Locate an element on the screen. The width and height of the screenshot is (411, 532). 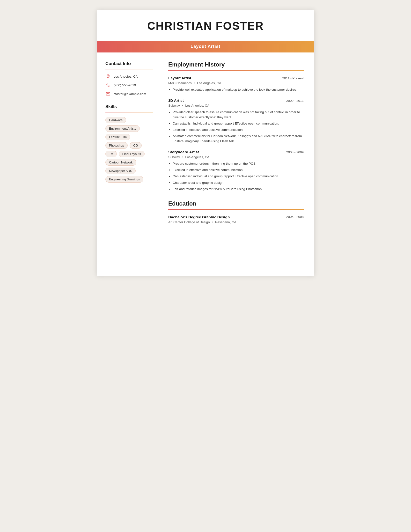
contact-section-heading: Contact Info is located at coordinates (129, 64).